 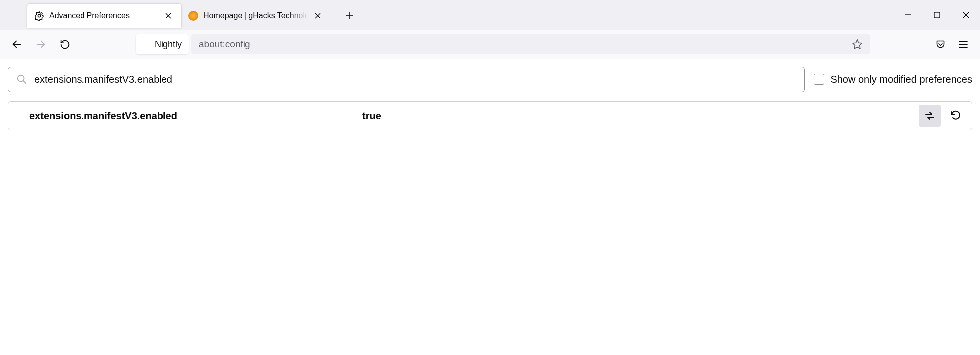 I want to click on firefox-nightly-icon, so click(x=146, y=44).